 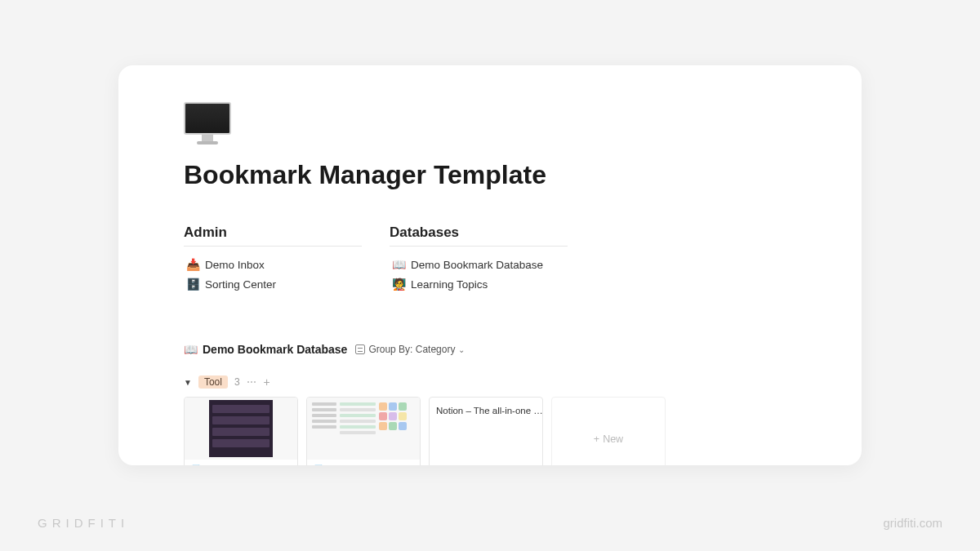 What do you see at coordinates (490, 260) in the screenshot?
I see `columns-section: Admin 📥 Demo Inbox 🗄️ Sorting Center Dat…` at bounding box center [490, 260].